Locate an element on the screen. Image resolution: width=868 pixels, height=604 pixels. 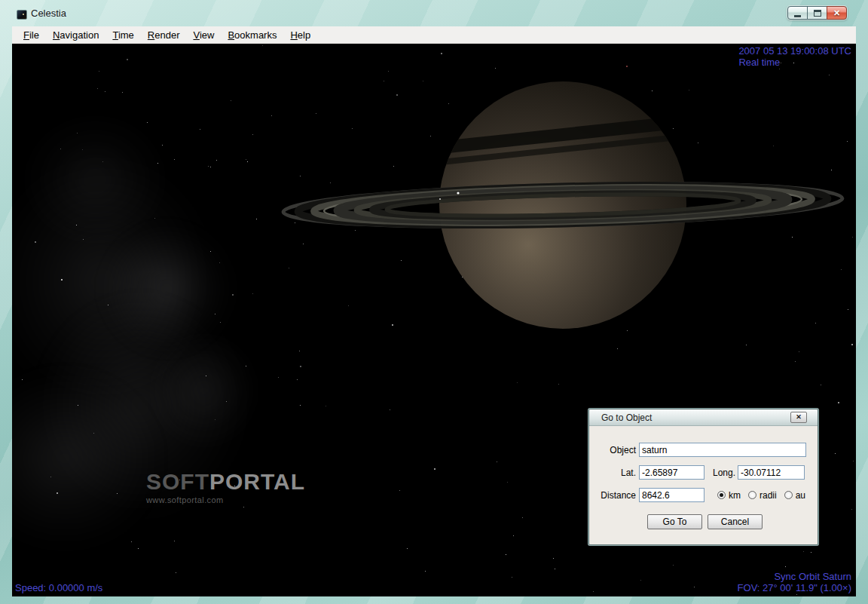
menu-bar: File Navigation Time Render View Bookmar… is located at coordinates (434, 35).